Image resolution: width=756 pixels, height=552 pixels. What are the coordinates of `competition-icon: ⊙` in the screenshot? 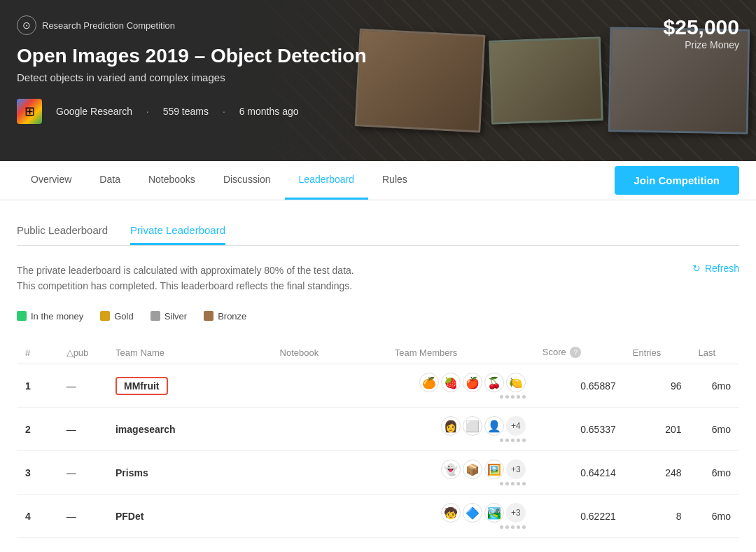 It's located at (27, 25).